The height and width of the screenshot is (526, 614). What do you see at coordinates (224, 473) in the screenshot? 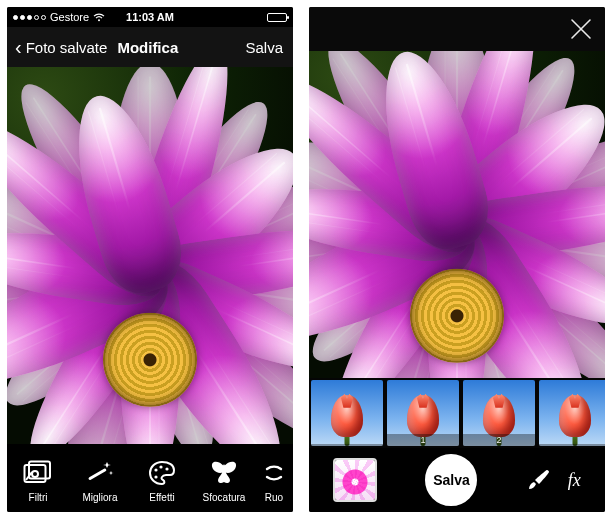
I see `butterfly-icon` at bounding box center [224, 473].